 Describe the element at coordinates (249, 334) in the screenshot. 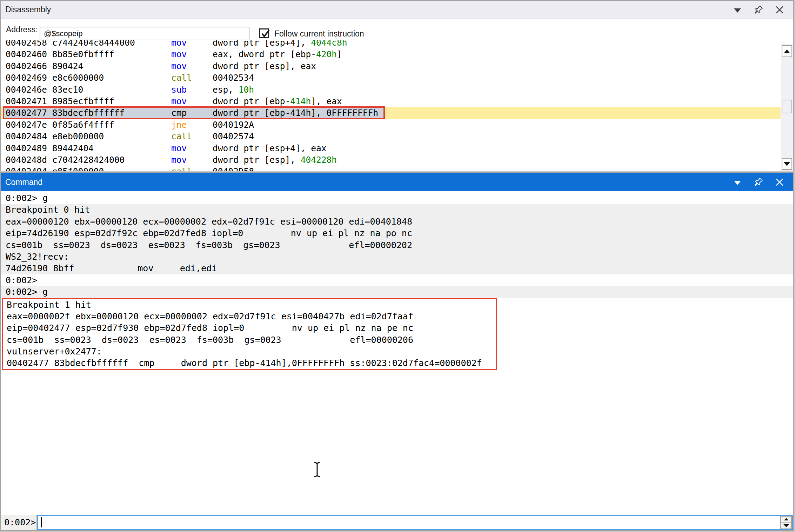

I see `breakpoint-output-red-box: Breakpoint 1 hiteax=0000002f ebx=0000012…` at that location.